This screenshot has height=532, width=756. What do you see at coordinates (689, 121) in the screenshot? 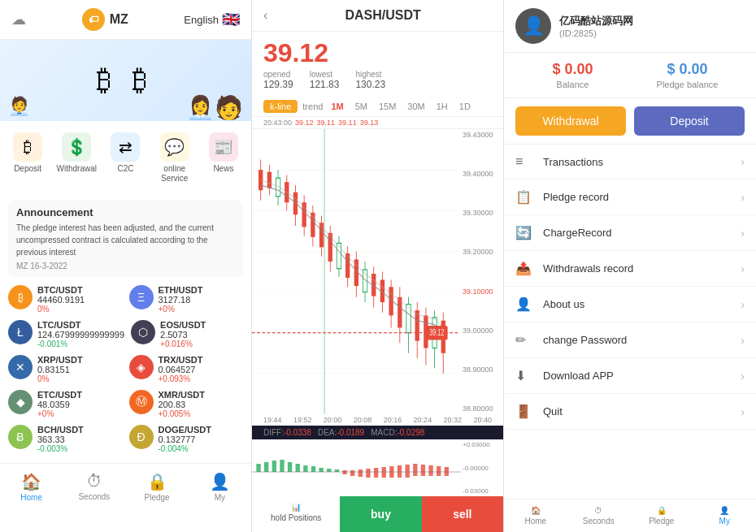
I see `deposit-button: Deposit` at bounding box center [689, 121].